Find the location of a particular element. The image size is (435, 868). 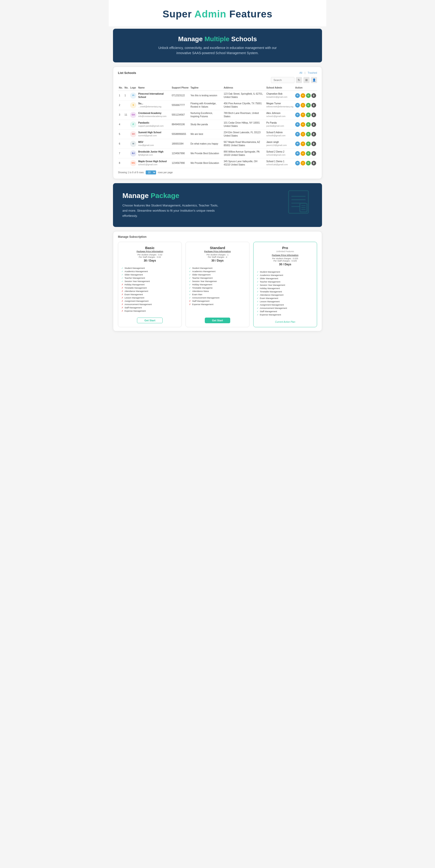

refresh-icon: ↻ is located at coordinates (299, 80).